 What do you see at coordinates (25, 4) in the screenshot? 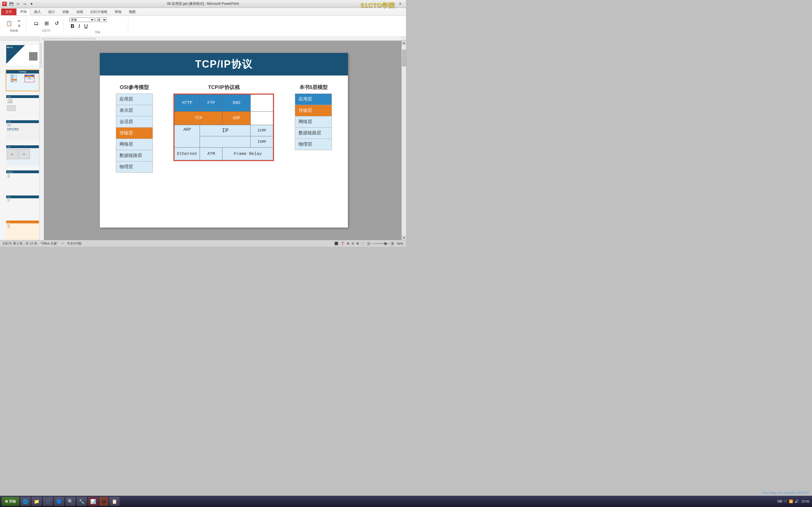
I see `redo-button: ↪` at bounding box center [25, 4].